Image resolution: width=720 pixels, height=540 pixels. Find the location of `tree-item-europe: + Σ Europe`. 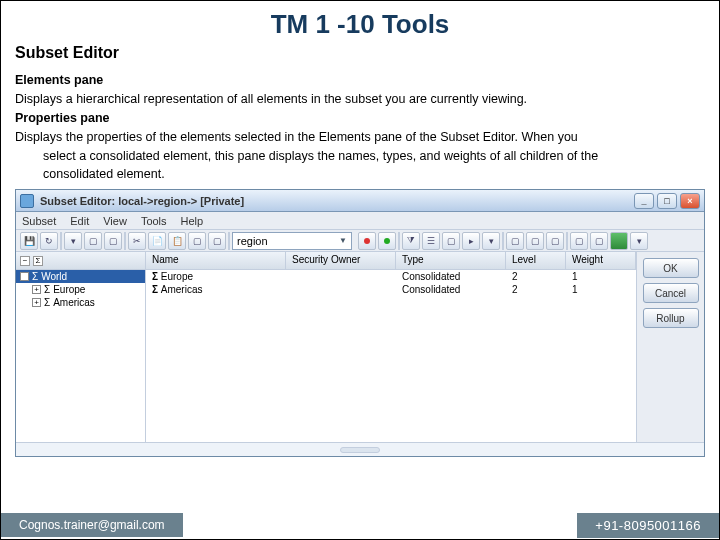

tree-item-europe: + Σ Europe is located at coordinates (80, 290).